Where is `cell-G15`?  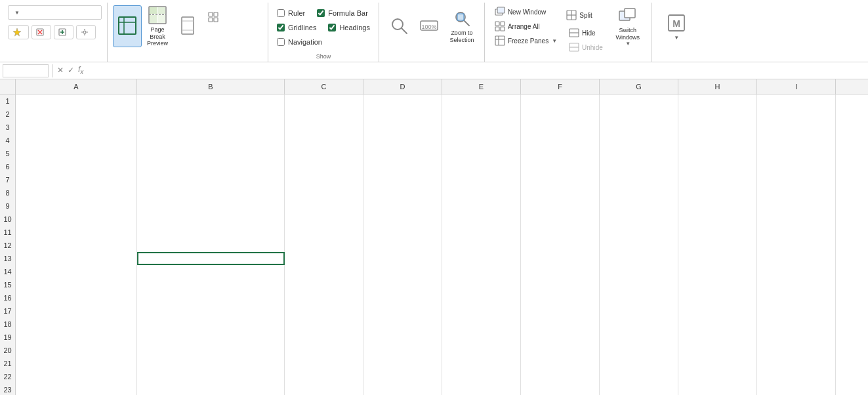 cell-G15 is located at coordinates (639, 285).